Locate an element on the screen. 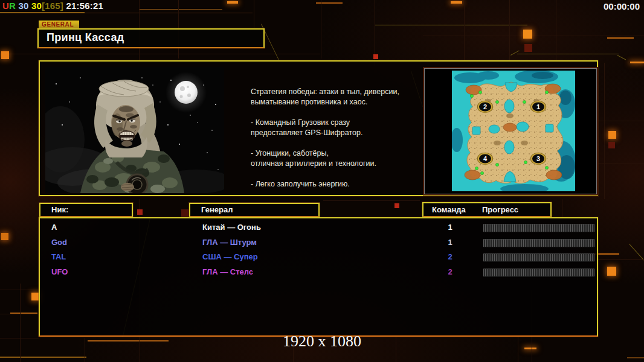  status-segment: R is located at coordinates (12, 6).